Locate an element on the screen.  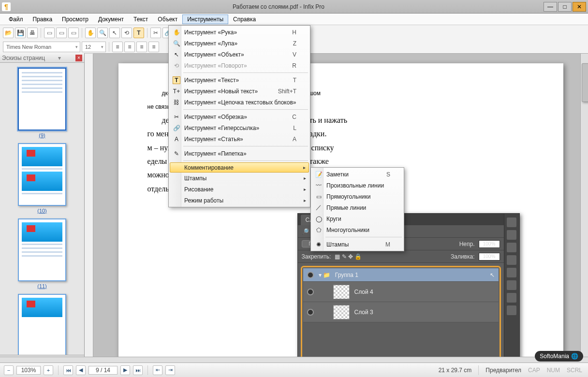
forward-button: ⇥ is located at coordinates (170, 370).